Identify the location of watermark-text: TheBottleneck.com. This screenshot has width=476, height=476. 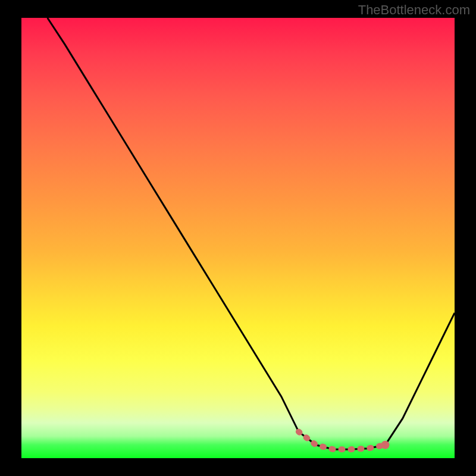
(414, 10).